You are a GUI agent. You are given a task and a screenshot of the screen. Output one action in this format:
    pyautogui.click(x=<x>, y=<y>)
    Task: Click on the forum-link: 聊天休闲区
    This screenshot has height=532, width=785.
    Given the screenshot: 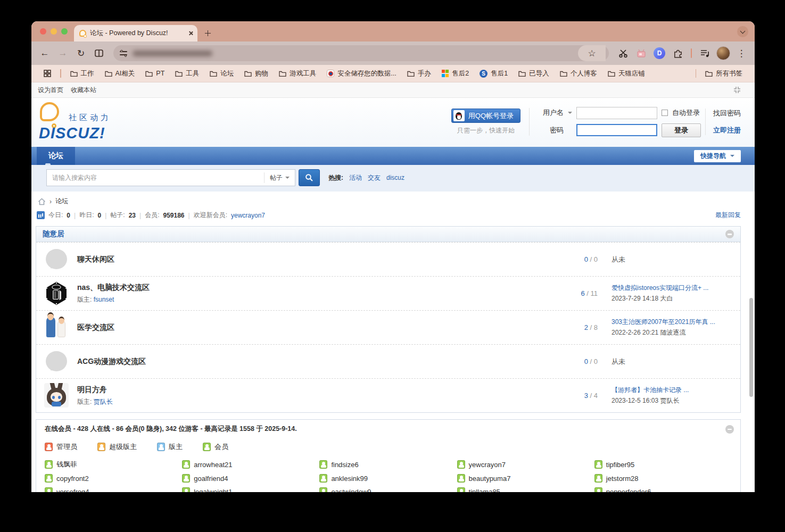 What is the action you would take?
    pyautogui.click(x=96, y=260)
    